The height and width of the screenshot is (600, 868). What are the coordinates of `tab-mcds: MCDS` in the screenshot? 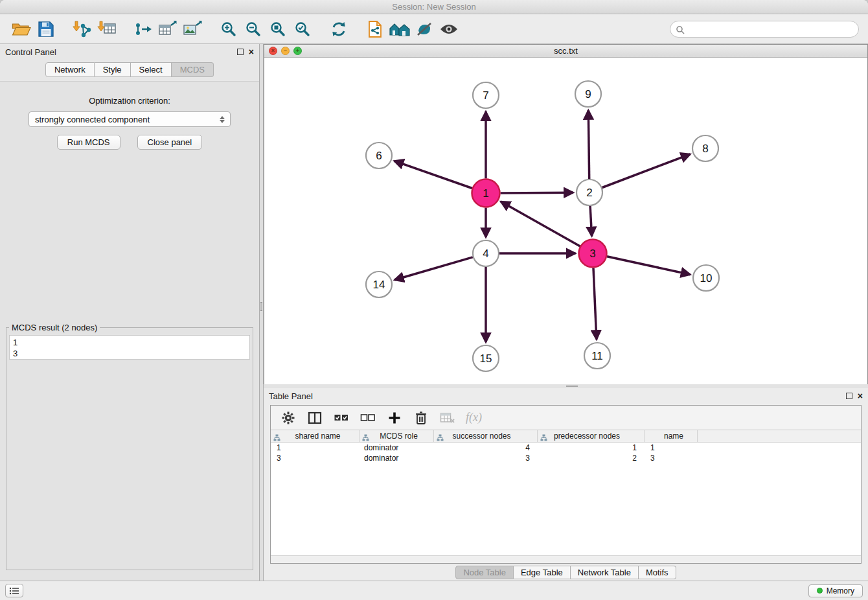 It's located at (193, 70).